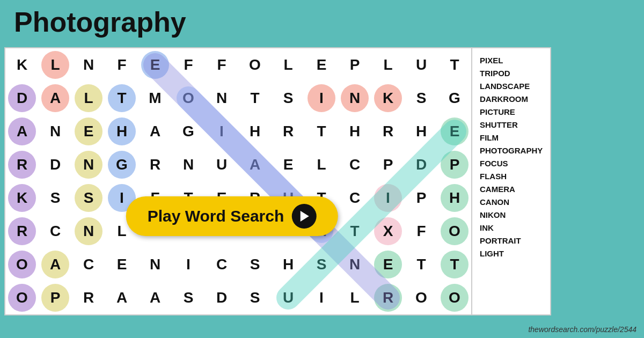 The image size is (644, 338). I want to click on word-list-item: FLASH, so click(511, 176).